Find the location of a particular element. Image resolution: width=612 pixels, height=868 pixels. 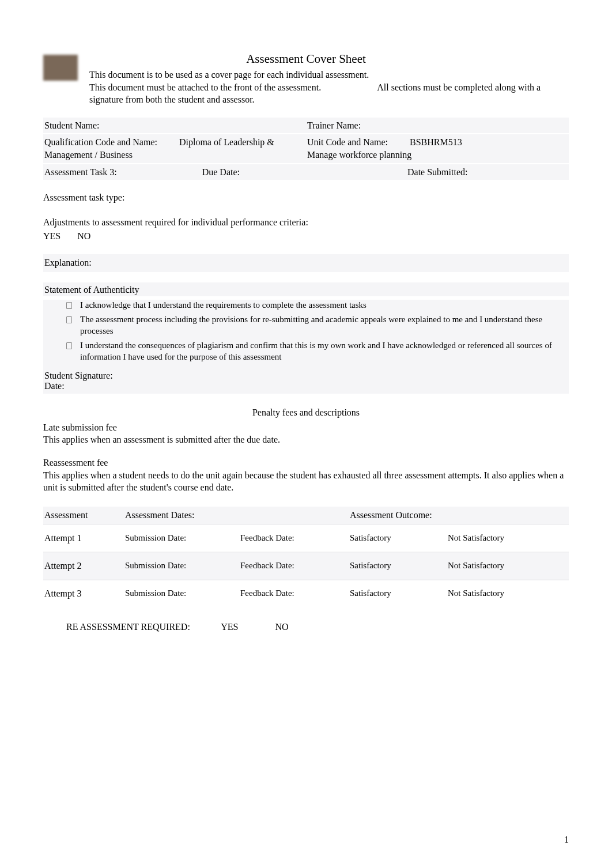

page-title: Assessment Cover Sheet is located at coordinates (306, 59).